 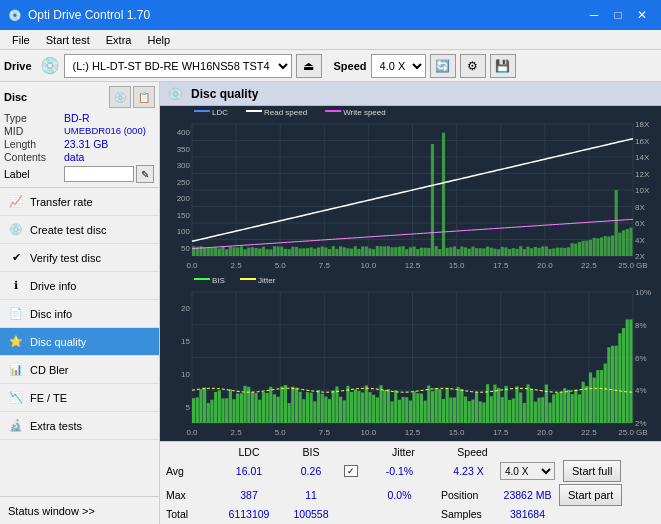 What do you see at coordinates (68, 40) in the screenshot?
I see `menu-start-test: Start test` at bounding box center [68, 40].